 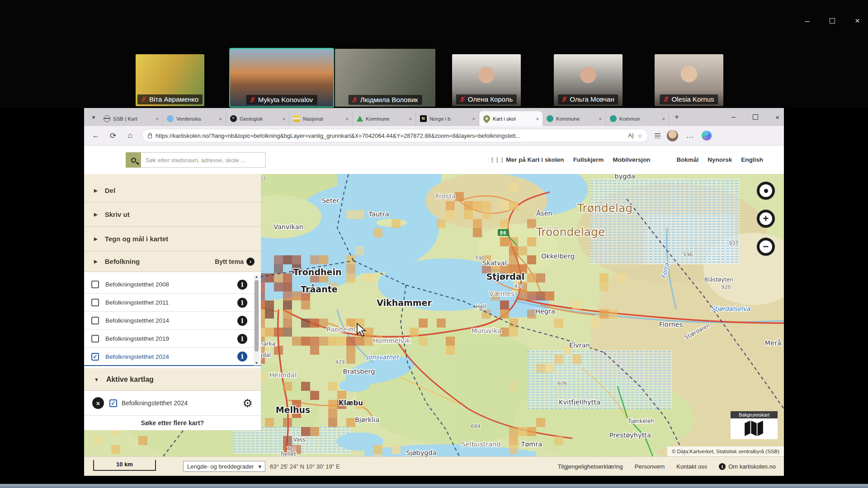 What do you see at coordinates (224, 466) in the screenshot?
I see `coordinate-format-select: Lengde- og breddegrader ▾` at bounding box center [224, 466].